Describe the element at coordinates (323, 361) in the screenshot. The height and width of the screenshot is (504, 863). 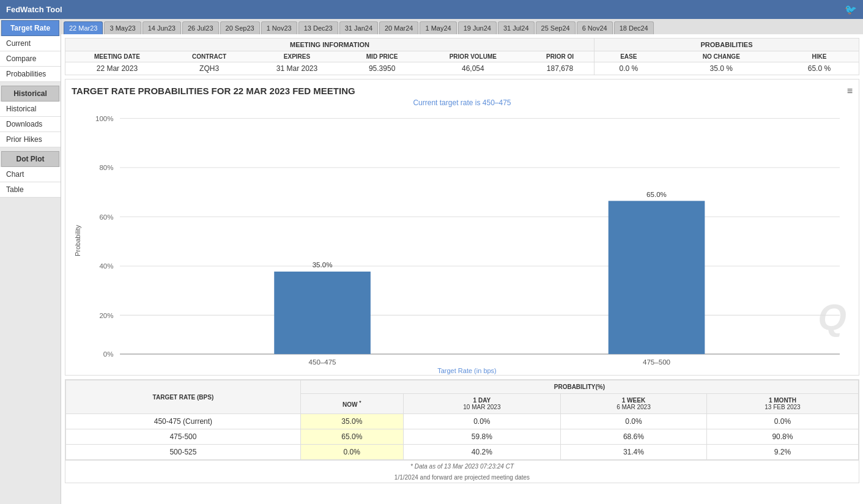
I see `svg-text: 450–475` at that location.